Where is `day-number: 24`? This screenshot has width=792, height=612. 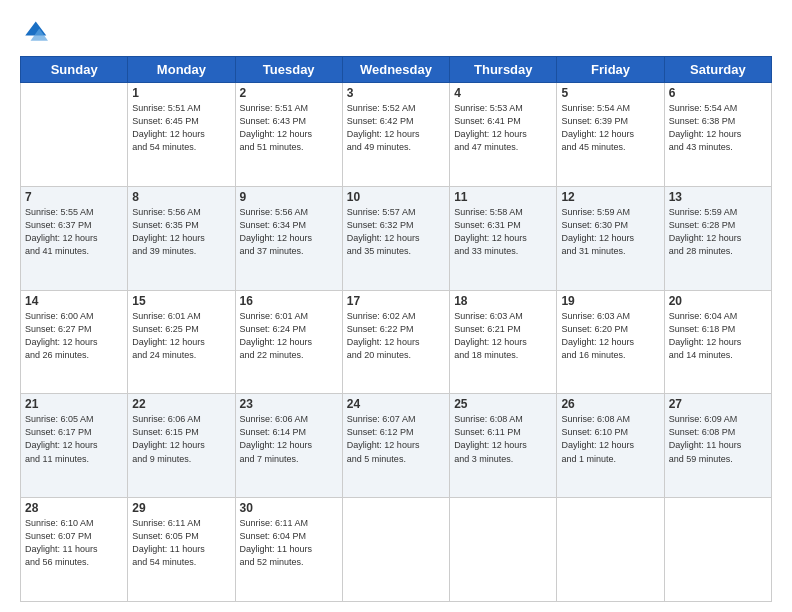 day-number: 24 is located at coordinates (396, 404).